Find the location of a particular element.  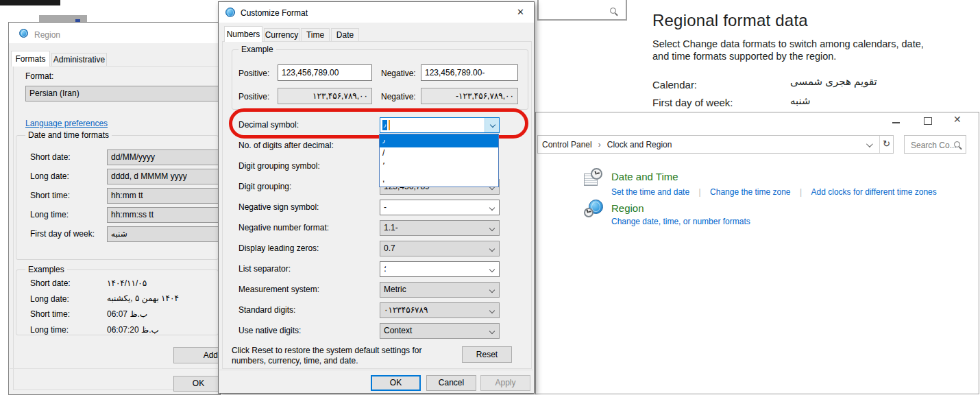

first-day-label: First day of week: is located at coordinates (693, 103).